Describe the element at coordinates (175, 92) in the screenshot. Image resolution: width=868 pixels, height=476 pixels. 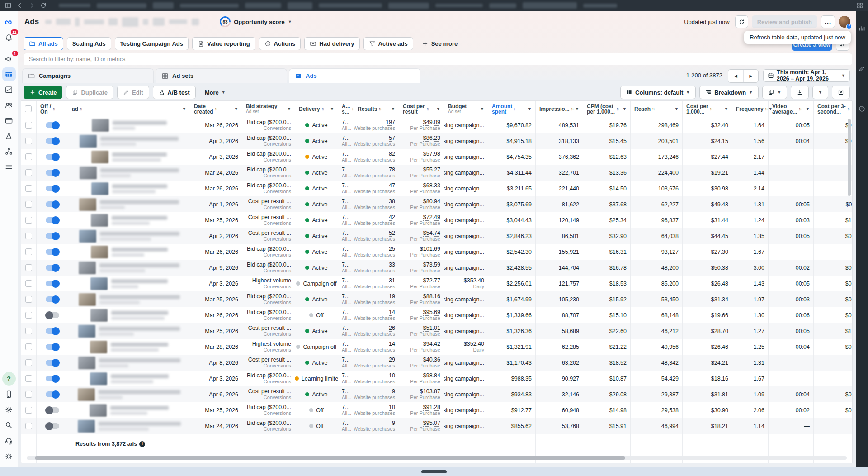
I see `ab-test-button: A/B test` at that location.